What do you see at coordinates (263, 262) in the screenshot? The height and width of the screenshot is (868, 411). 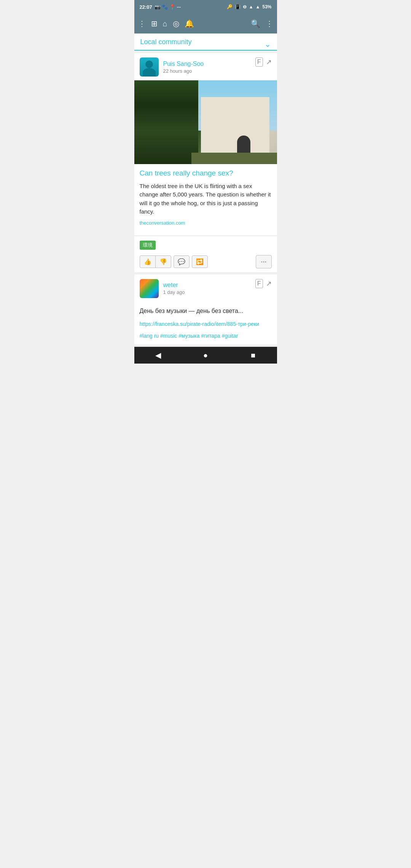 I see `more-options-button: ···` at bounding box center [263, 262].